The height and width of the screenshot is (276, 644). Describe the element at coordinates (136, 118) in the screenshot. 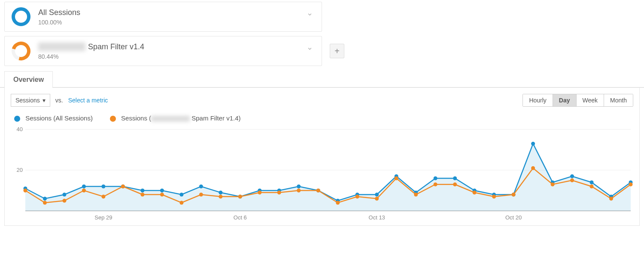

I see `legend-label-b-prefix: Sessions (` at that location.